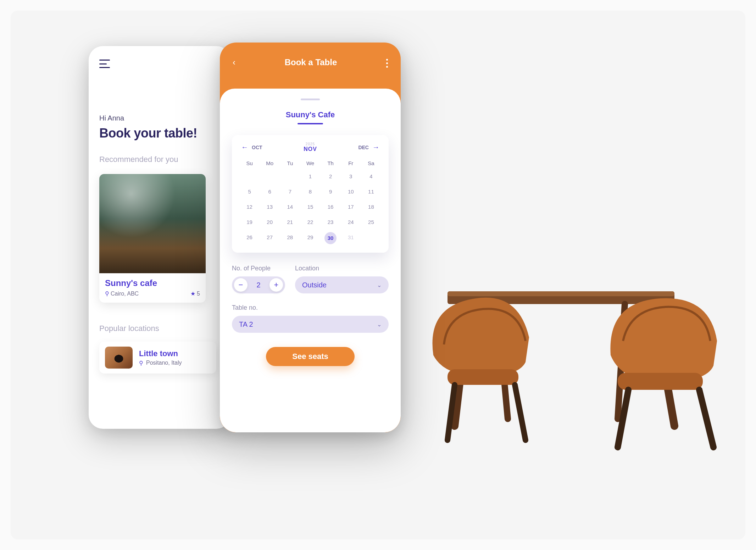 The width and height of the screenshot is (756, 550). Describe the element at coordinates (119, 358) in the screenshot. I see `popular-image` at that location.